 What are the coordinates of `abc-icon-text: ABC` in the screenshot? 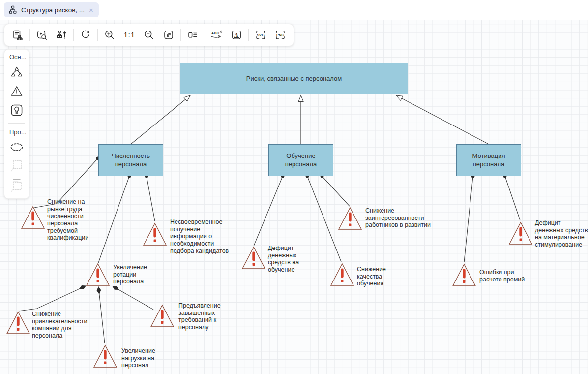 It's located at (215, 33).